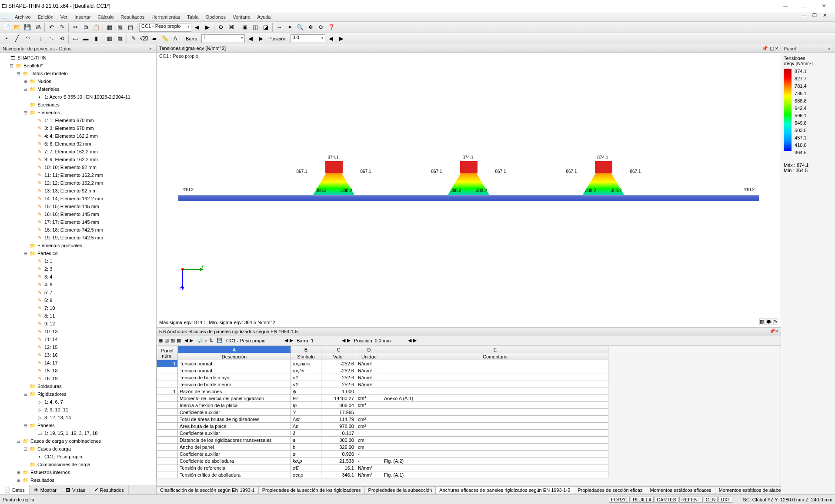 This screenshot has height=504, width=835. What do you see at coordinates (383, 391) in the screenshot?
I see `table-row: 1Razón de tensionesψ1.000-` at bounding box center [383, 391].